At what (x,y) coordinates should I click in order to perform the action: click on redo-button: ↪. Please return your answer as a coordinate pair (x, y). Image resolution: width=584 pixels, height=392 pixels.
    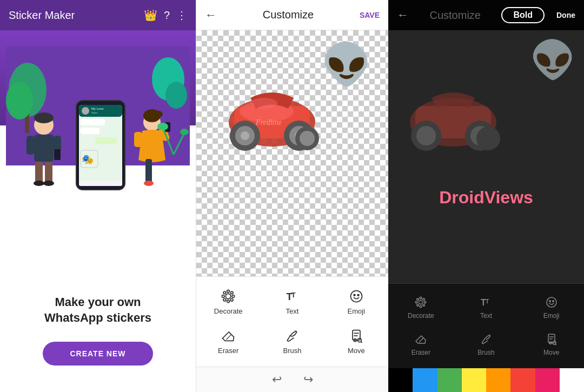
    Looking at the image, I should click on (308, 380).